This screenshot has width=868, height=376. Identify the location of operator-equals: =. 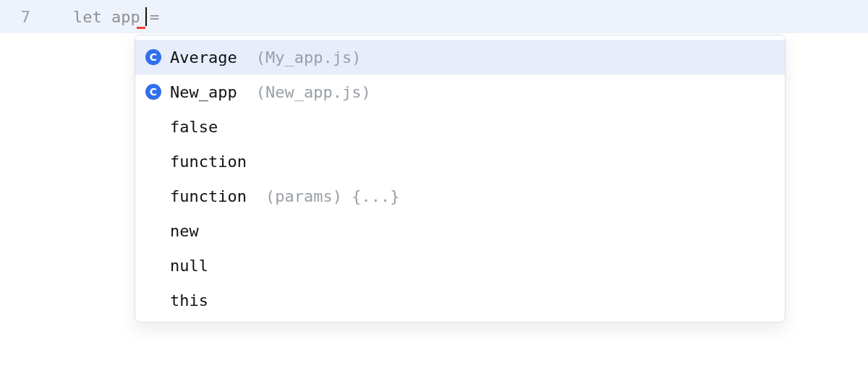
(155, 17).